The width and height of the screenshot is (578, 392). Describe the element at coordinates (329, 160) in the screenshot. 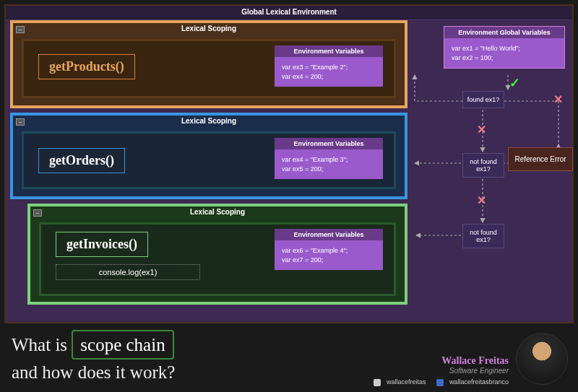

I see `var-line: var ex4 = "Example 3";` at that location.